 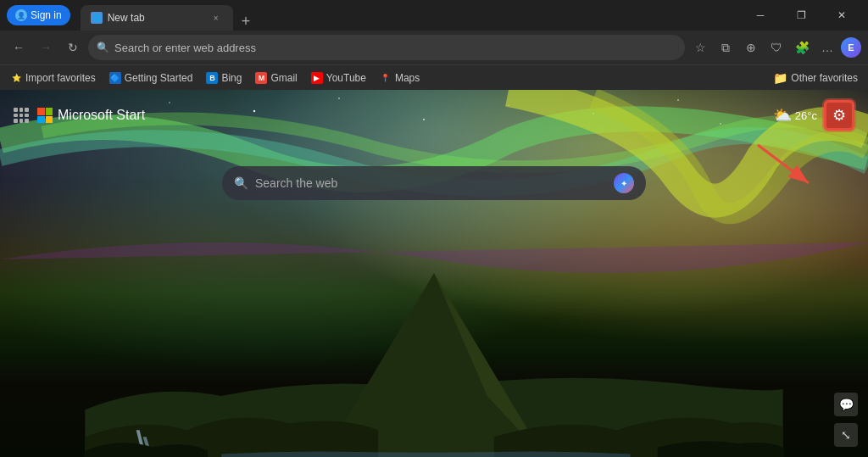 What do you see at coordinates (839, 115) in the screenshot?
I see `settings-icon: ⚙` at bounding box center [839, 115].